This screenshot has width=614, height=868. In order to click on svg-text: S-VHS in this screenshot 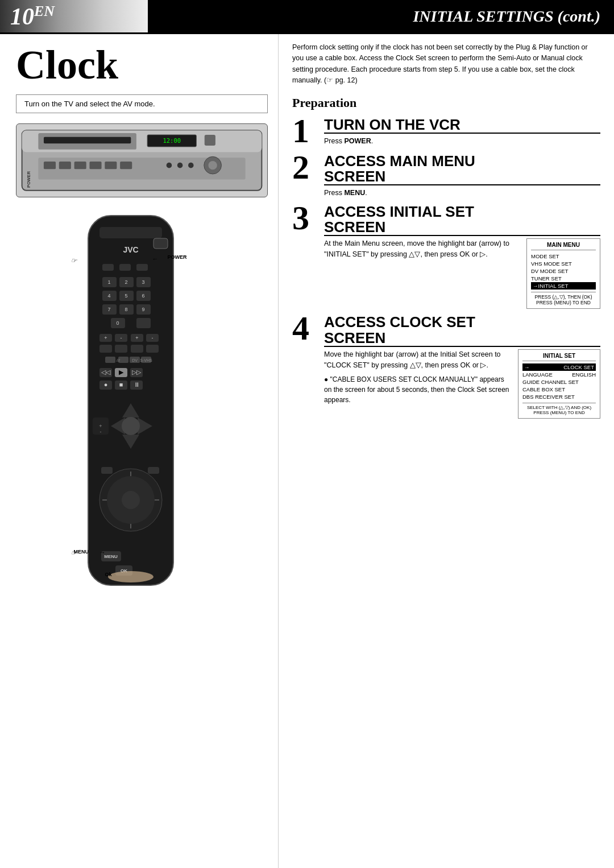, I will do `click(146, 361)`.